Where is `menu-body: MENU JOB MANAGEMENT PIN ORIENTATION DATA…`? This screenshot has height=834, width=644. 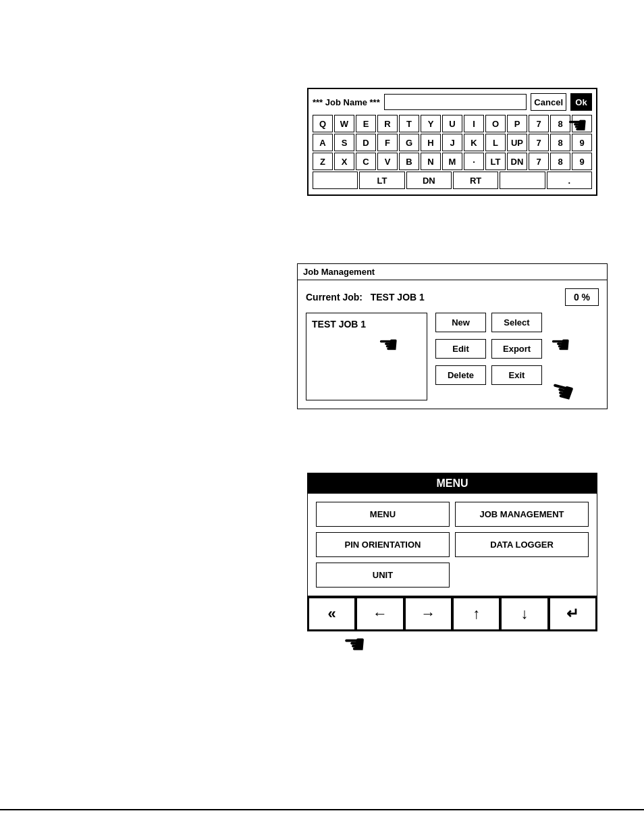
menu-body: MENU JOB MANAGEMENT PIN ORIENTATION DATA… is located at coordinates (452, 544).